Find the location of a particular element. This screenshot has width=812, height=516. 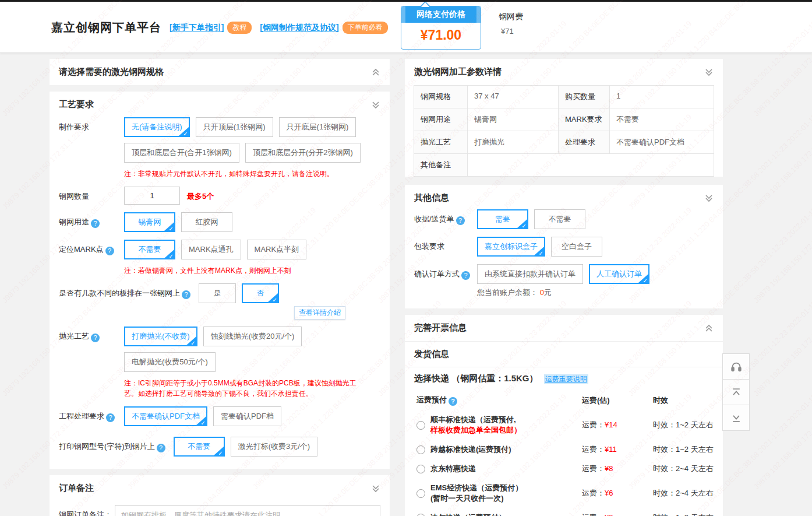

make-option-separate: 顶层和底层分开(分开2张钢网) is located at coordinates (303, 153).